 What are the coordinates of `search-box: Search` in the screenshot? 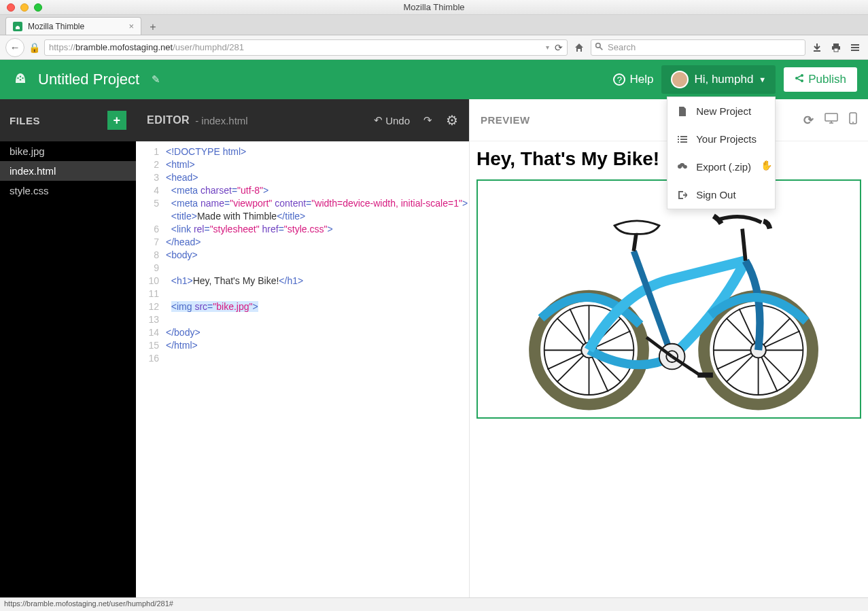 It's located at (698, 48).